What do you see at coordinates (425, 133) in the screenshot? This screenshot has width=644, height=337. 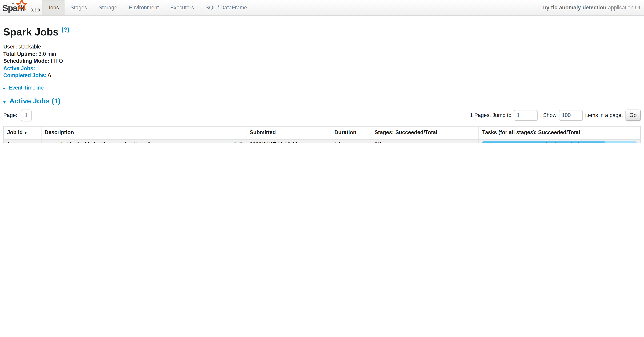 I see `column-header-stages-succeeded-total: Stages: Succeeded/Total` at bounding box center [425, 133].